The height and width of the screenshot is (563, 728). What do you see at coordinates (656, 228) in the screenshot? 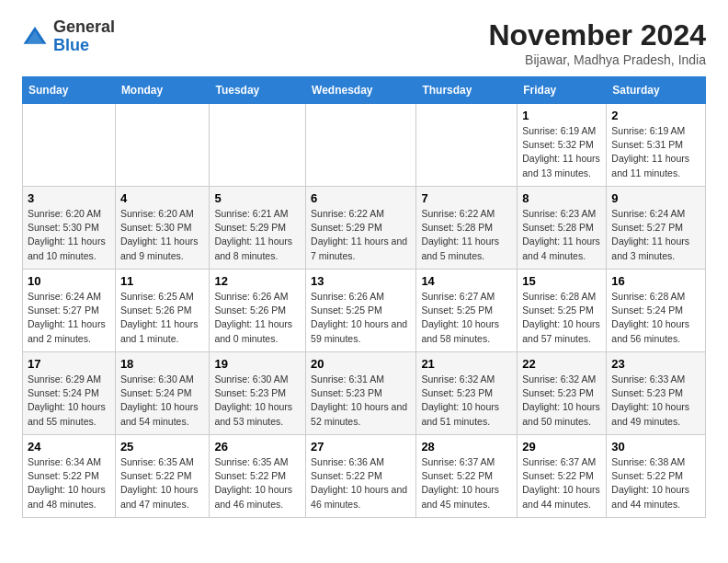
I see `calendar-cell: 9Sunrise: 6:24 AM Sunset: 5:27 PM Daylig…` at bounding box center [656, 228].